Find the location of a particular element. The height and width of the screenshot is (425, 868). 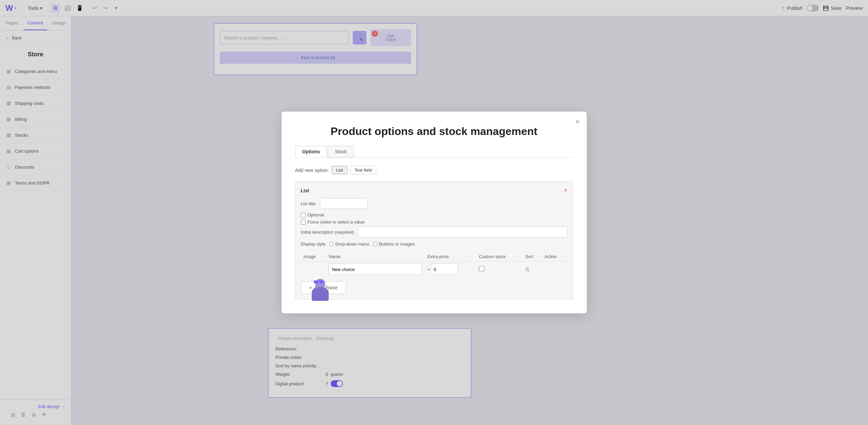

row-name-cell is located at coordinates (375, 269).